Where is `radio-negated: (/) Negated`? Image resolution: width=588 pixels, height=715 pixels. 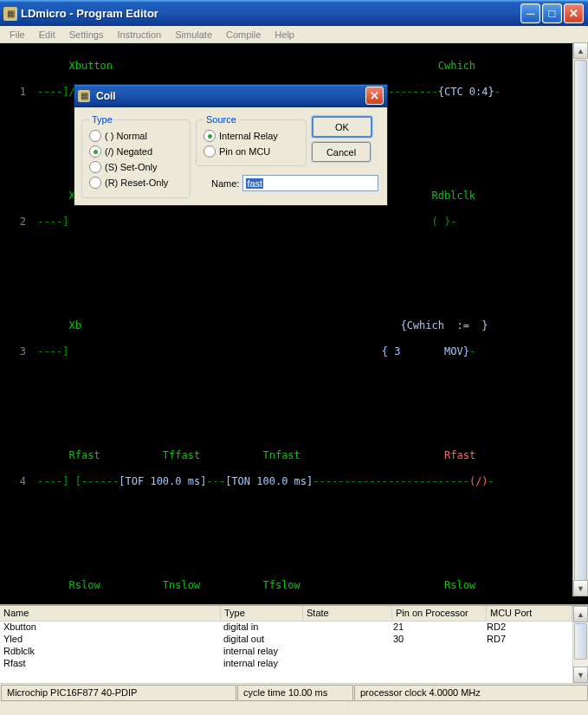 radio-negated: (/) Negated is located at coordinates (136, 151).